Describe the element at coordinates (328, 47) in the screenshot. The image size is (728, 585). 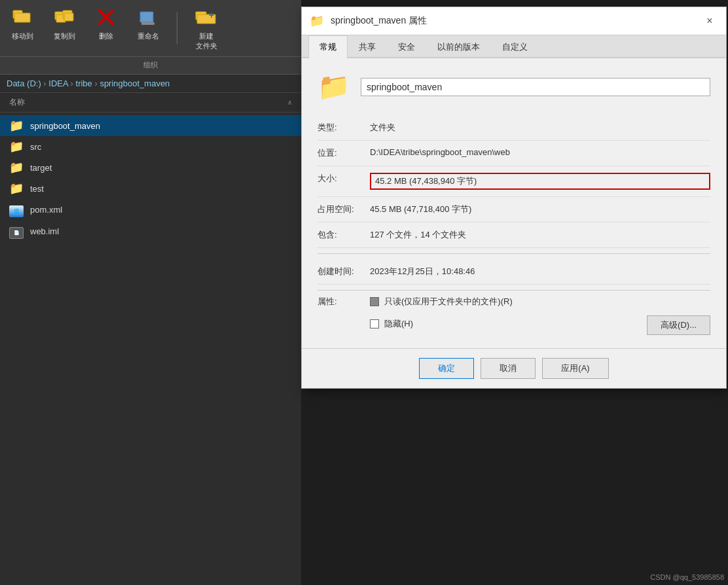
I see `tab-general: 常规` at that location.